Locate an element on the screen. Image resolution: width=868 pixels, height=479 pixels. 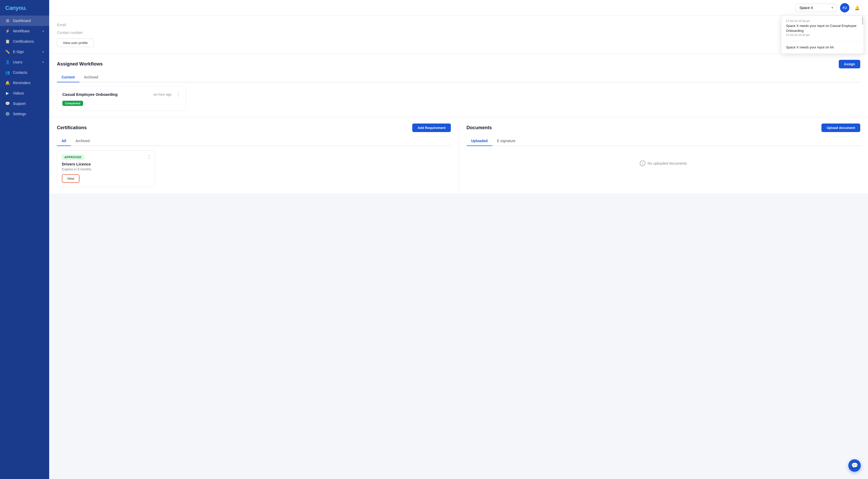
assign-label: Assign is located at coordinates (850, 64).